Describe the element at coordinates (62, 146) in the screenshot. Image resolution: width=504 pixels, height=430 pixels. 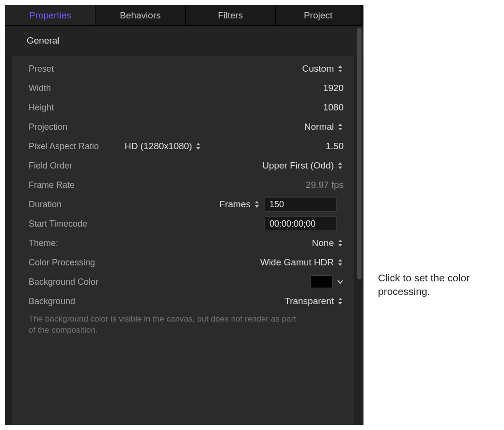
I see `label-par: Pixel Aspect Ratio` at that location.